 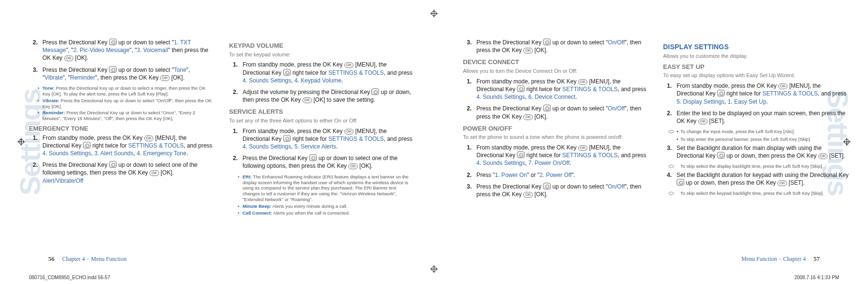 What do you see at coordinates (556, 175) in the screenshot?
I see `step-item: 2.Press "1. Power On" or "2. Power Off".` at bounding box center [556, 175].